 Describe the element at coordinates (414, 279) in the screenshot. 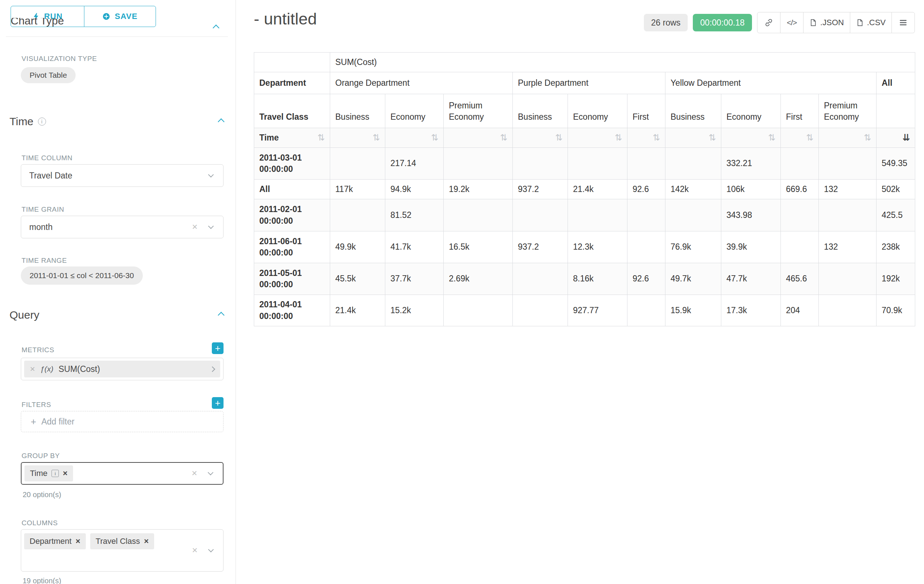

I see `pivot-value-cell: 37.7k` at that location.